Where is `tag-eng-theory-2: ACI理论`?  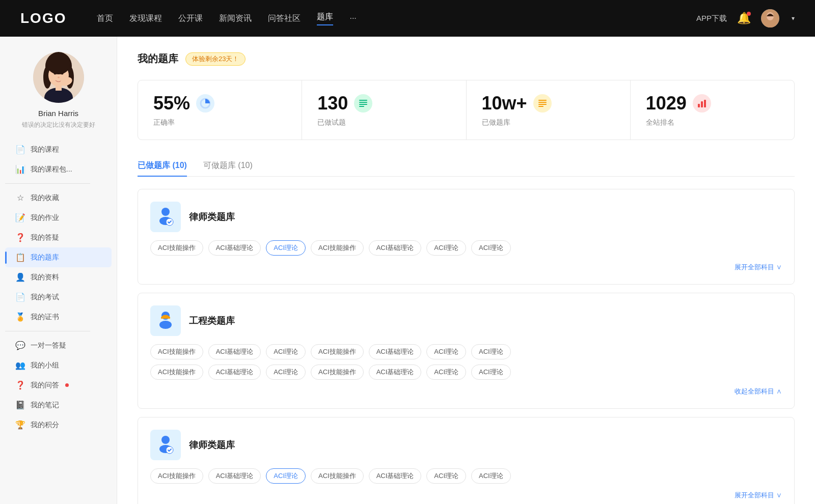 tag-eng-theory-2: ACI理论 is located at coordinates (446, 352).